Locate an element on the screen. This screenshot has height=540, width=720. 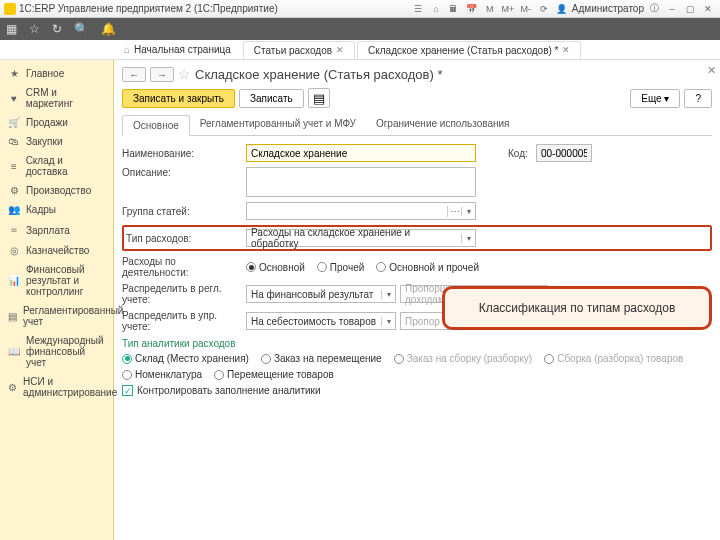
sidebar-item-label: Продажи is located at coordinates (47, 122).